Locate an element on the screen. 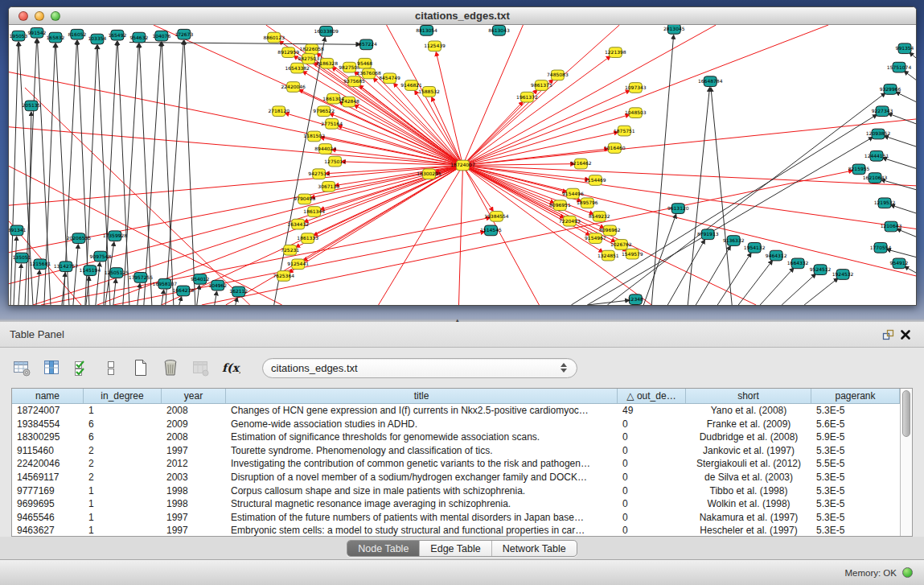 This screenshot has width=924, height=585. graph-node: 2775164 is located at coordinates (331, 124).